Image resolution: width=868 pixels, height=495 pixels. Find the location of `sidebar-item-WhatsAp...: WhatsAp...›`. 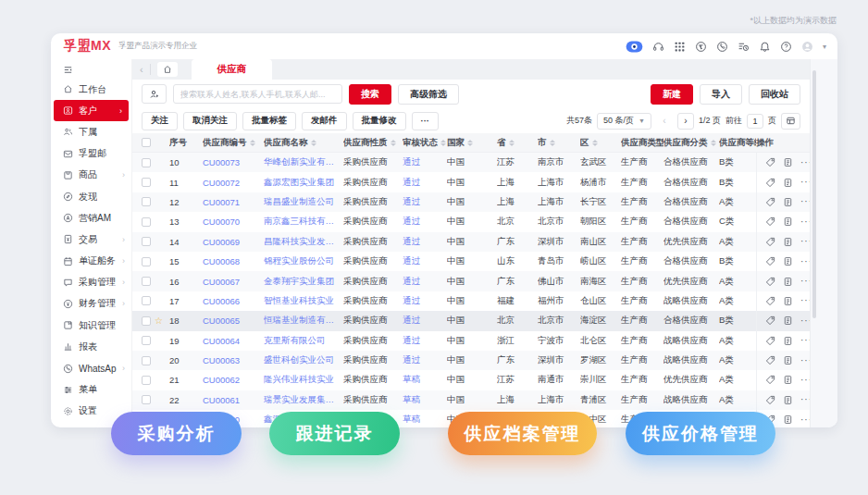

sidebar-item-WhatsAp...: WhatsAp...› is located at coordinates (91, 368).